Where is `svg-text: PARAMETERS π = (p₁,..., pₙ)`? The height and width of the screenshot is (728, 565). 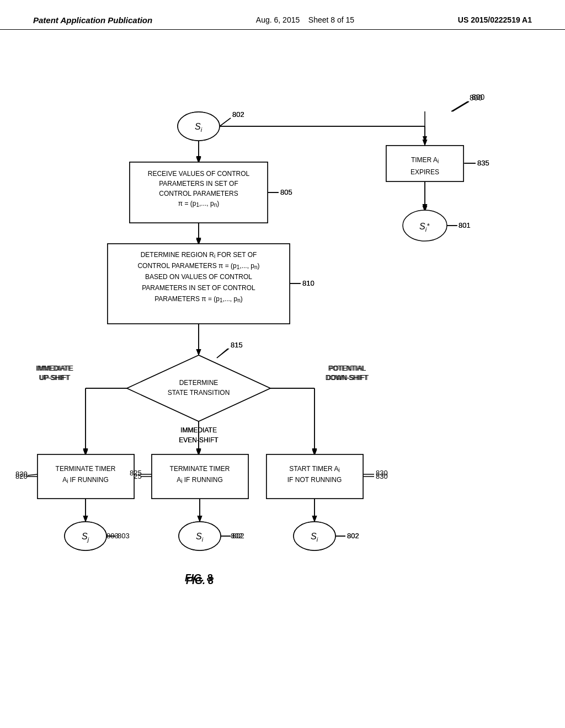
svg-text: PARAMETERS π = (p₁,..., pₙ) is located at coordinates (199, 309).